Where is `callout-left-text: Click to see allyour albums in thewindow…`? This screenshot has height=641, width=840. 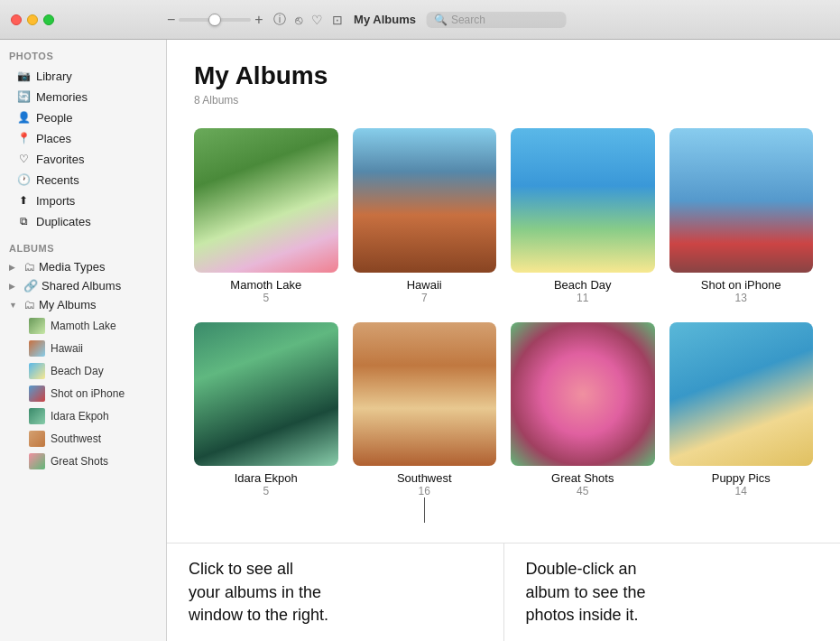 callout-left-text: Click to see allyour albums in thewindow… is located at coordinates (258, 591).